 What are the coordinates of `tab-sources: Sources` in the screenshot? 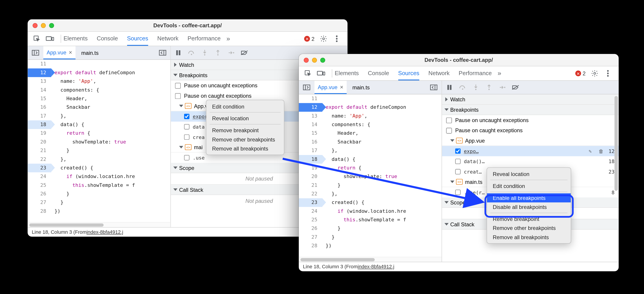 It's located at (138, 39).